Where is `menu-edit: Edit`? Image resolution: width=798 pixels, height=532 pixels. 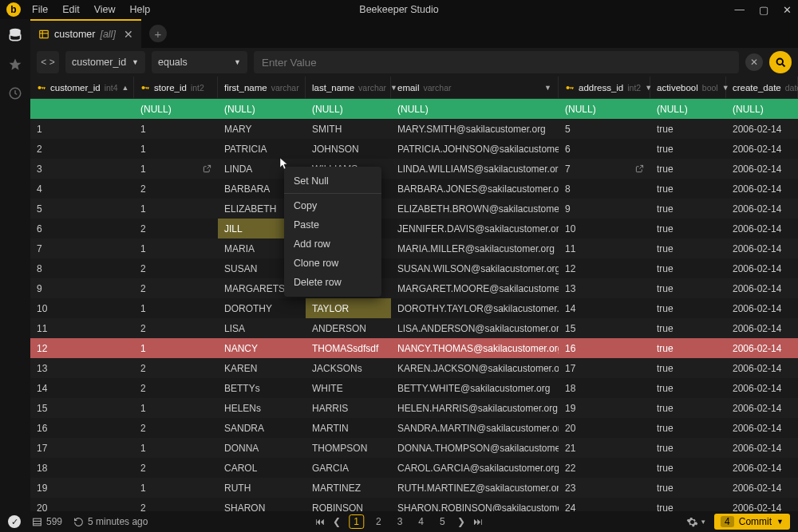
menu-edit: Edit is located at coordinates (71, 10).